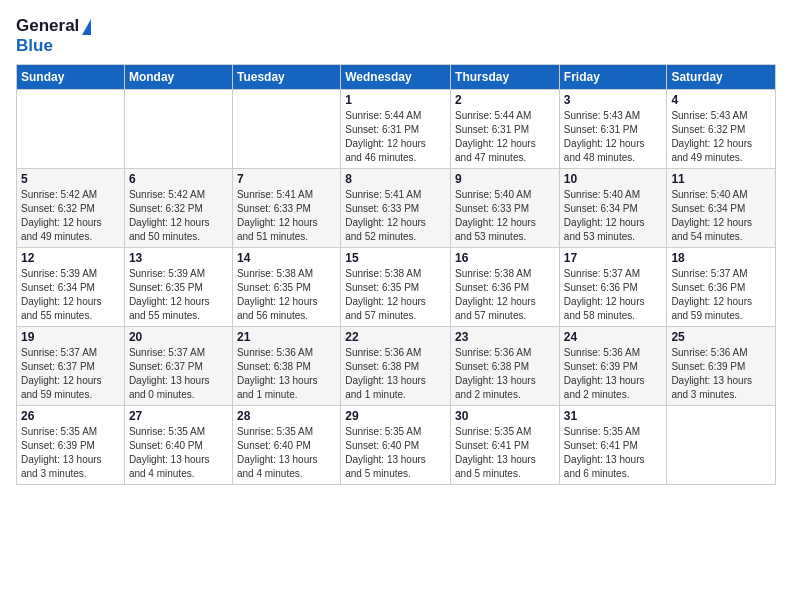  Describe the element at coordinates (721, 216) in the screenshot. I see `day-info: Sunrise: 5:40 AM Sunset: 6:34 PM Dayligh…` at that location.